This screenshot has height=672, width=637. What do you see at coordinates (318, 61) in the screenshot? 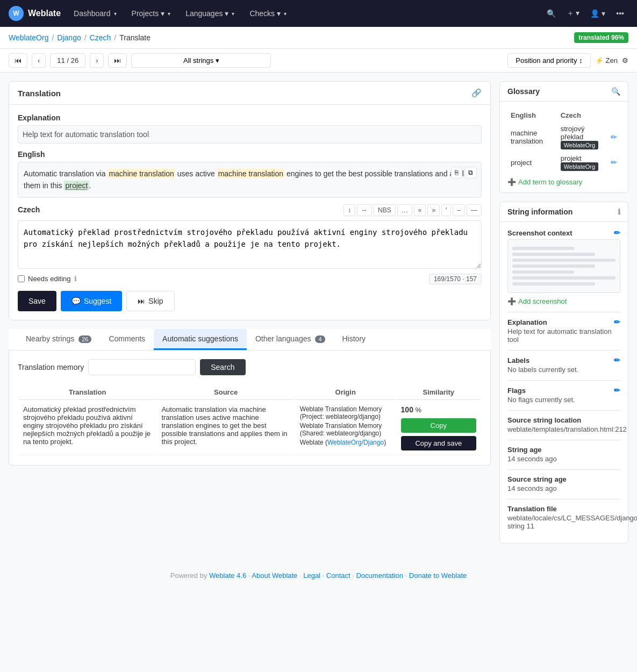
I see `string-toolbar: ⏮ ‹ 11 / 26 › ⏭ All strings ▾ Position a…` at bounding box center [318, 61].